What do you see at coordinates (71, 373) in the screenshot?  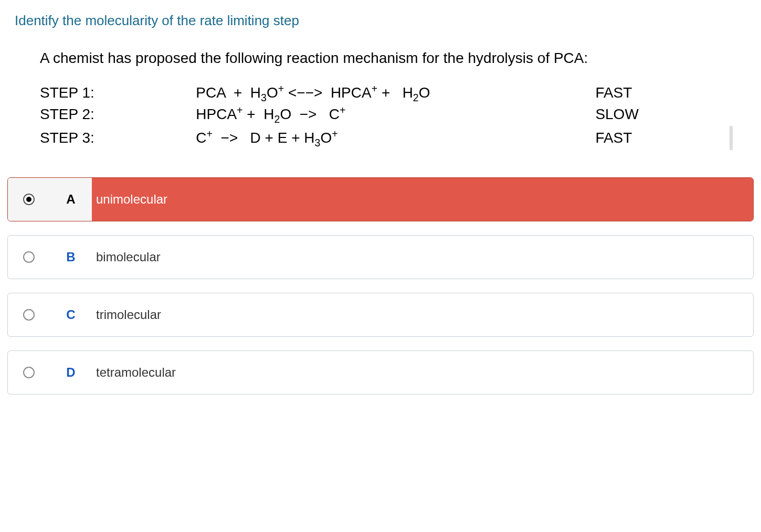 I see `option-letter: D` at bounding box center [71, 373].